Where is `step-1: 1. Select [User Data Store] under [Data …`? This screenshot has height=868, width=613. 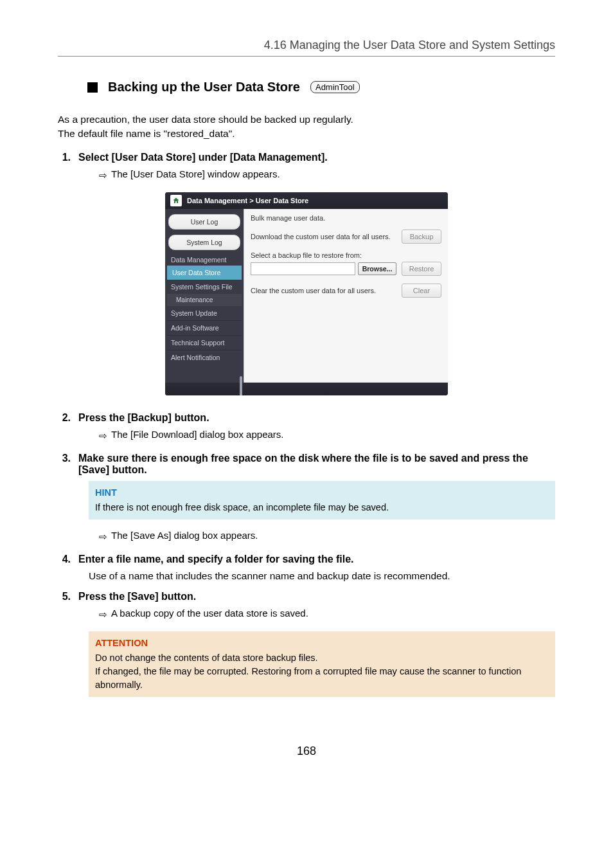 step-1: 1. Select [User Data Store] under [Data … is located at coordinates (306, 158).